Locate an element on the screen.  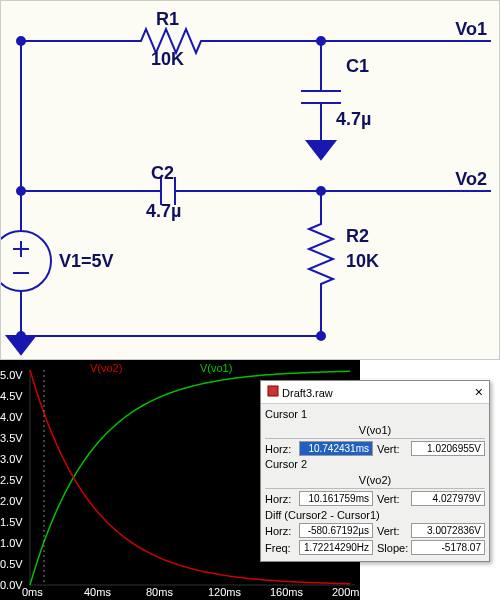
lbl-horz: Horz: is located at coordinates (280, 449).